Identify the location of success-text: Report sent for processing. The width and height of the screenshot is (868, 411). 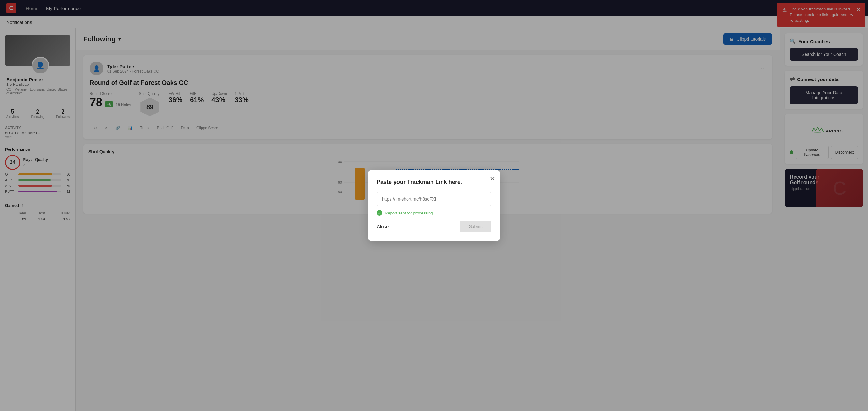
(409, 213).